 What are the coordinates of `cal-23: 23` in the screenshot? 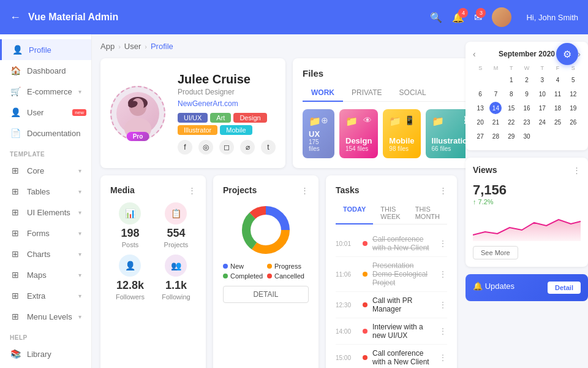 It's located at (527, 122).